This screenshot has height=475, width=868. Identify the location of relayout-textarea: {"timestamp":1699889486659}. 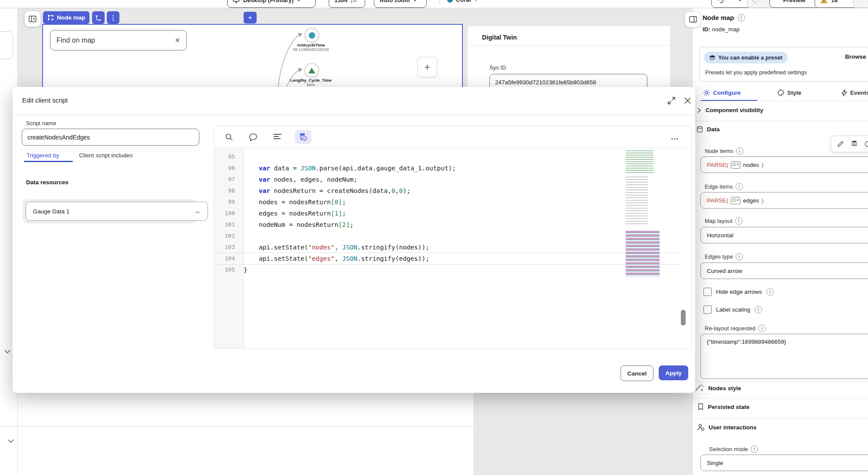
(784, 356).